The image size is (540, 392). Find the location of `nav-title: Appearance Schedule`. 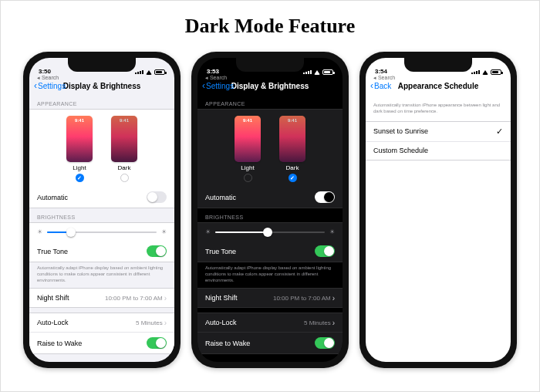

nav-title: Appearance Schedule is located at coordinates (438, 86).